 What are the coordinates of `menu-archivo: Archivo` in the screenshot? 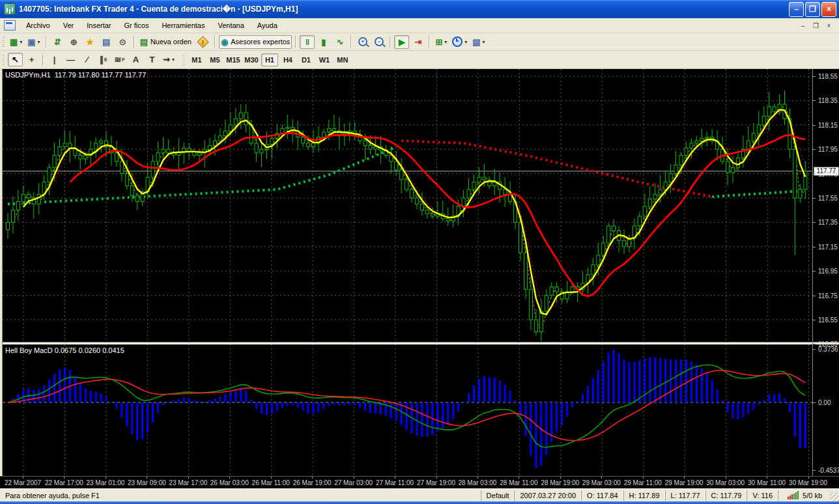 It's located at (38, 25).